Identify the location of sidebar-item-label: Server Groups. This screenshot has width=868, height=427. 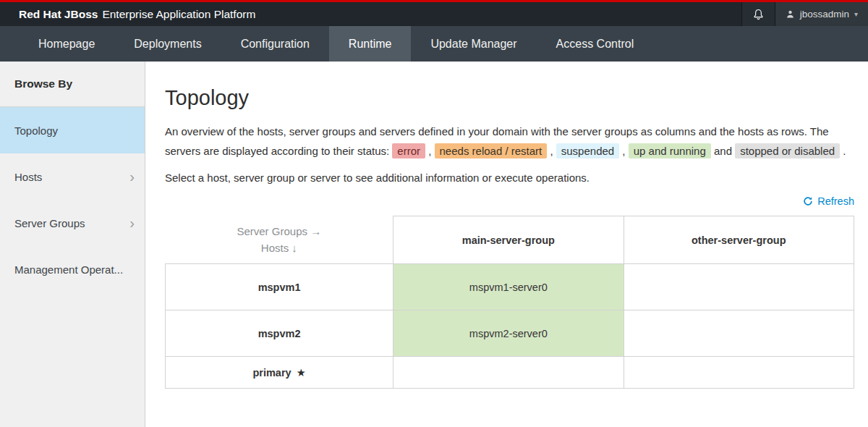
(50, 223).